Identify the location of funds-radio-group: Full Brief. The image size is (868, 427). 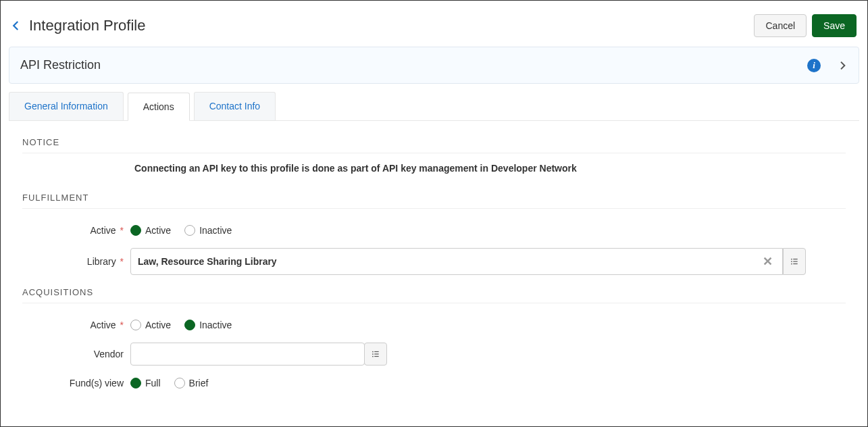
(169, 383).